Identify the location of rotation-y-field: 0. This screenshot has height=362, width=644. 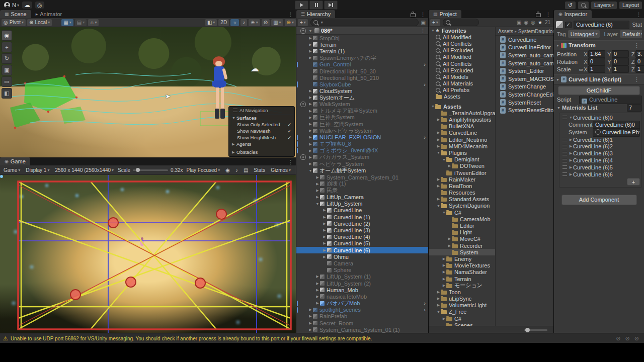
(620, 61).